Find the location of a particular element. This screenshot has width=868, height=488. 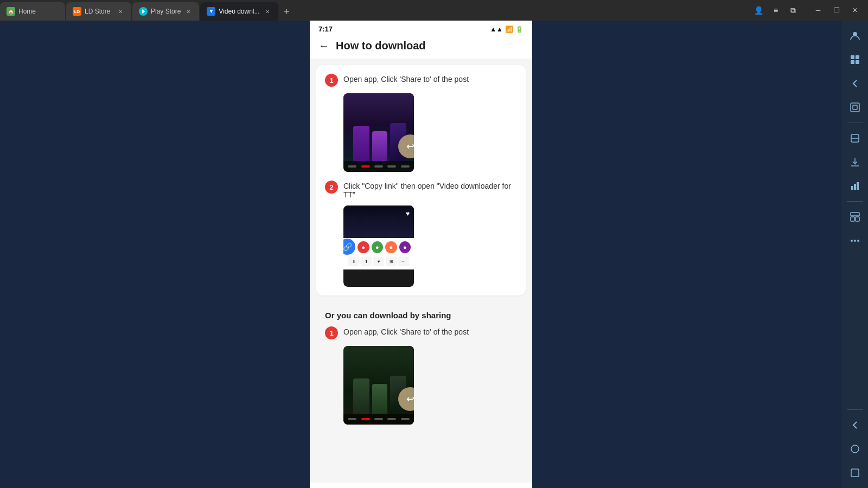

sidebar-square-icon is located at coordinates (855, 473).